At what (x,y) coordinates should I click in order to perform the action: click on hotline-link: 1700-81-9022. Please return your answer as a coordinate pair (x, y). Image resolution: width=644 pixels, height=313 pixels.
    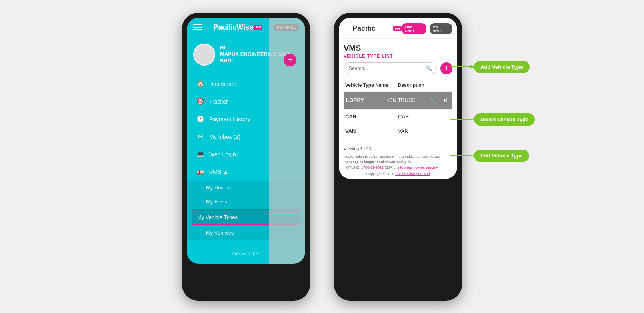
    Looking at the image, I should click on (372, 167).